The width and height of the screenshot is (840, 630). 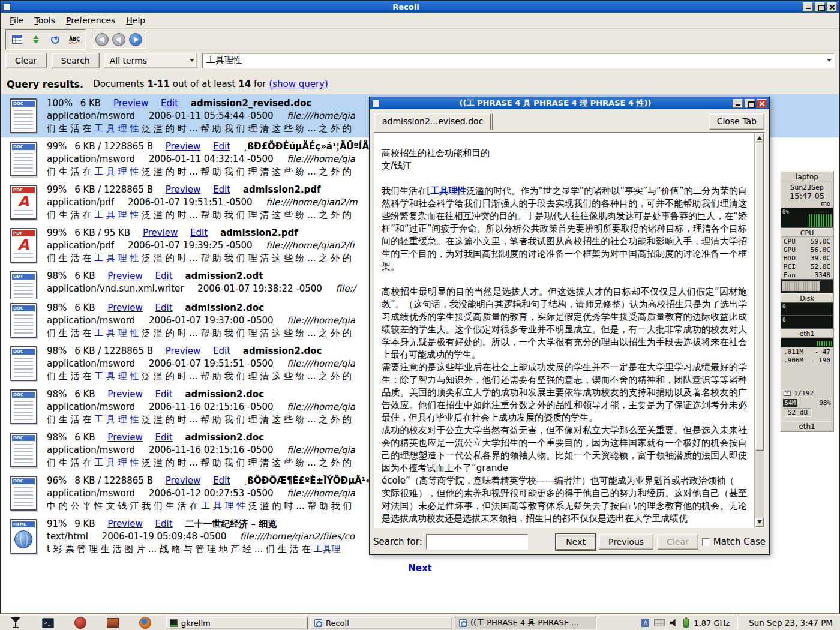 What do you see at coordinates (48, 623) in the screenshot?
I see `terminal-launcher` at bounding box center [48, 623].